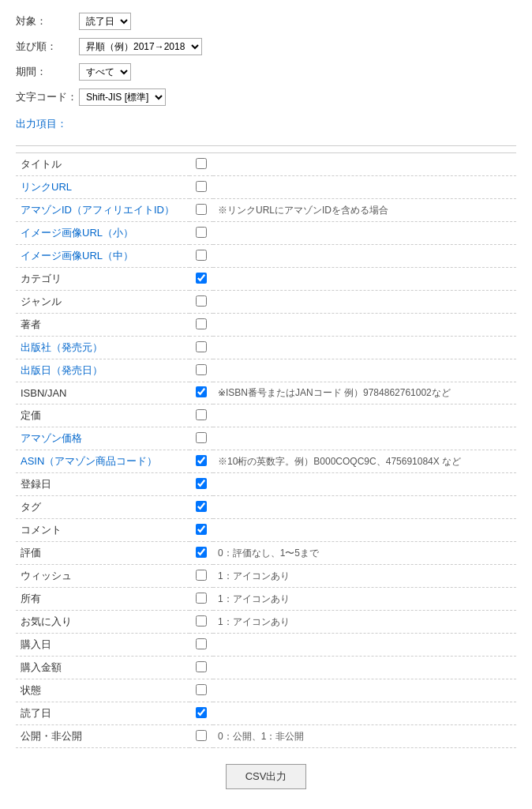 This screenshot has height=809, width=532. What do you see at coordinates (266, 164) in the screenshot?
I see `table-row: タイトル` at bounding box center [266, 164].